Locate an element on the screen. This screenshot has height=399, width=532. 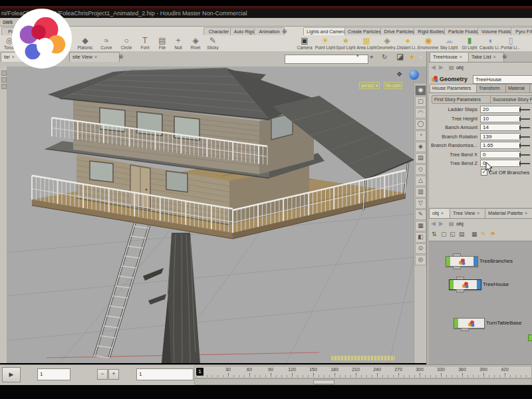
viewport-tool-cell: ▢ is located at coordinates (420, 102).